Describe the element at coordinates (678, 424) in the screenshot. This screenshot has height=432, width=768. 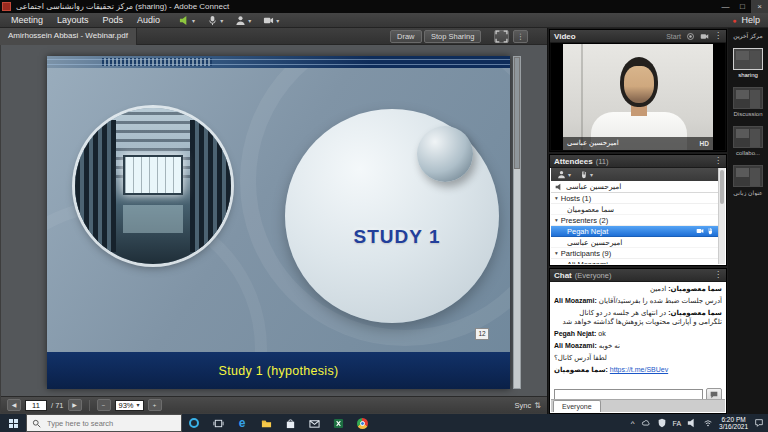
I see `language-indicator: FA` at that location.